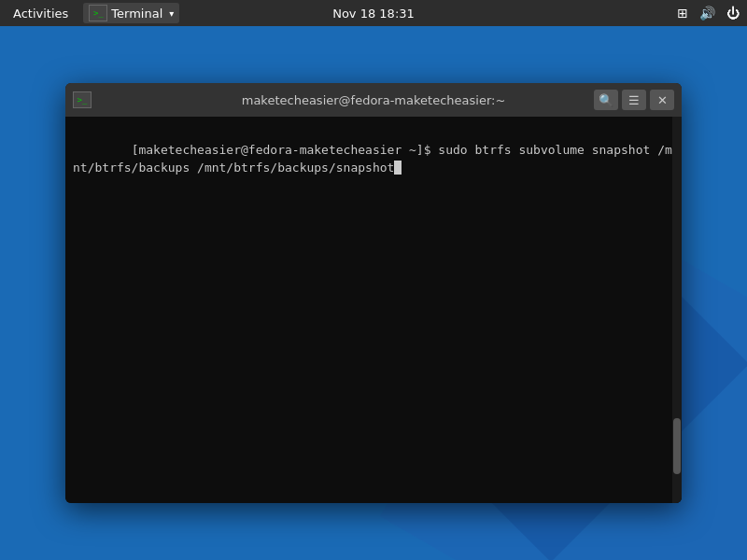  Describe the element at coordinates (374, 13) in the screenshot. I see `datetime-label: Nov 18 18:31` at that location.